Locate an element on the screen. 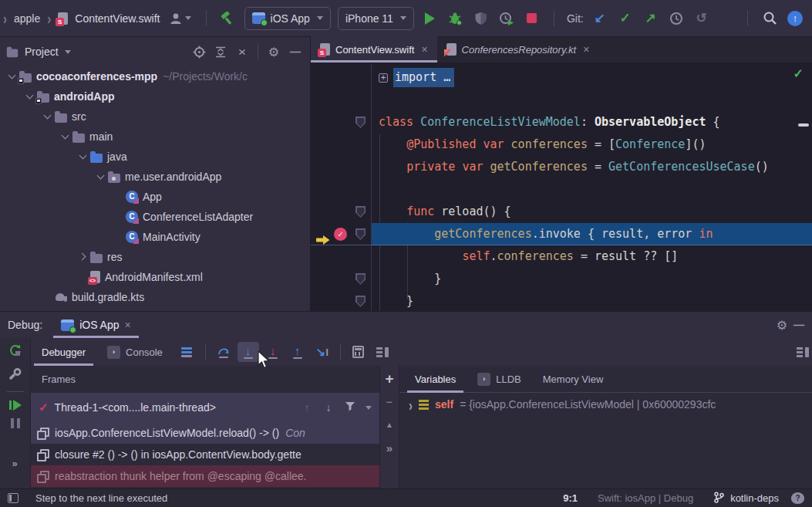  breakpoint-icon: ✓ is located at coordinates (341, 235).